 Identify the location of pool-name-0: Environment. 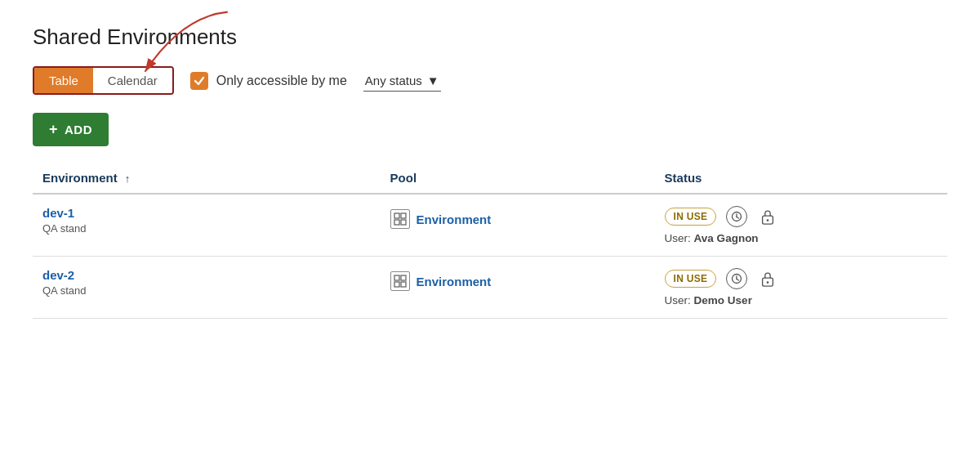
(454, 219).